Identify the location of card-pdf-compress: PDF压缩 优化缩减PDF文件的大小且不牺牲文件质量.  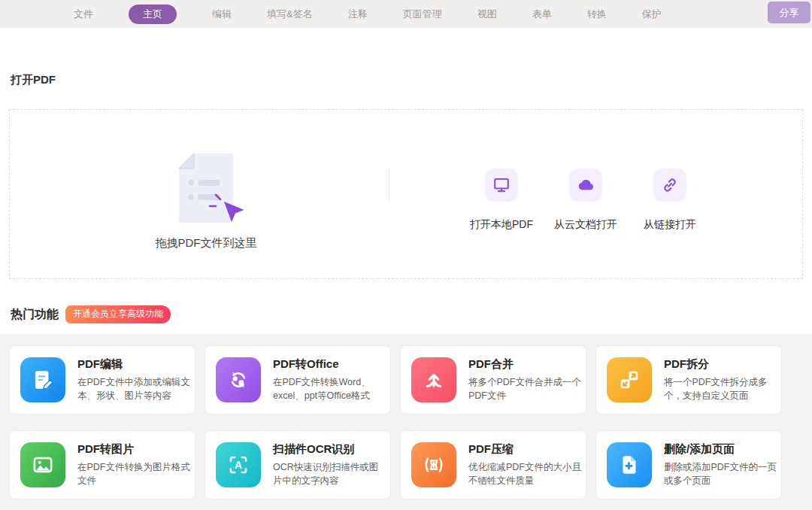
(493, 465).